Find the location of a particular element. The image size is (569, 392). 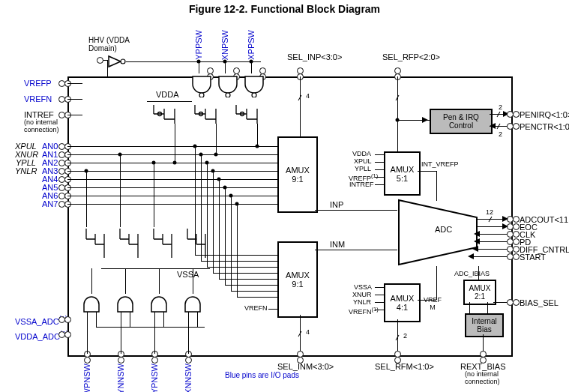

bus-width-12: 12 is located at coordinates (490, 212).